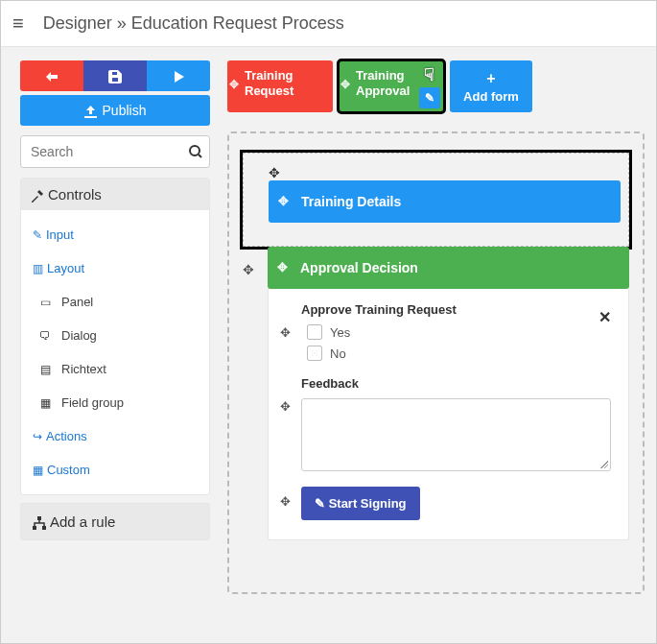  What do you see at coordinates (52, 77) in the screenshot?
I see `back-icon` at bounding box center [52, 77].